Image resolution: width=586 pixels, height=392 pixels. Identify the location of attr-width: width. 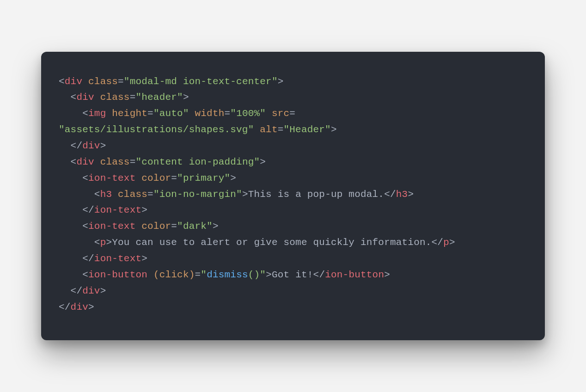
(210, 114).